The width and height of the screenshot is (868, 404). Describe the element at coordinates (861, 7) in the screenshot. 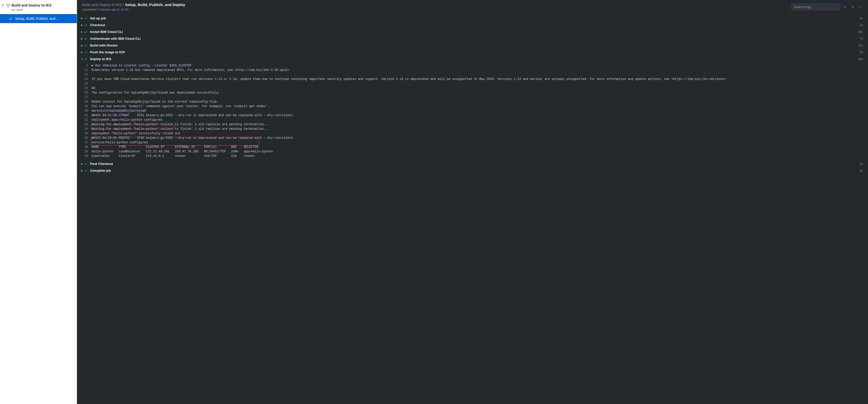

I see `kebab-icon: ···` at that location.